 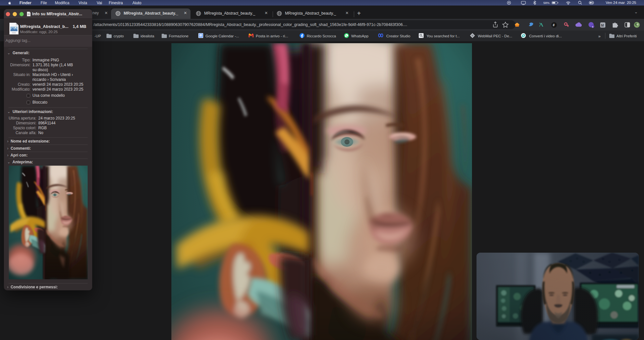 What do you see at coordinates (495, 36) in the screenshot?
I see `svg-text: WebMail PEC - De...` at bounding box center [495, 36].